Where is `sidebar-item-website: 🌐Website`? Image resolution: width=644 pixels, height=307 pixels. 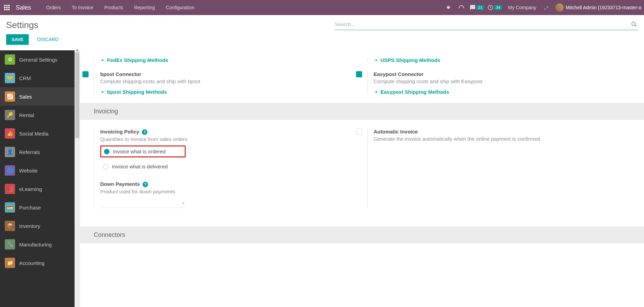 sidebar-item-website: 🌐Website is located at coordinates (37, 170).